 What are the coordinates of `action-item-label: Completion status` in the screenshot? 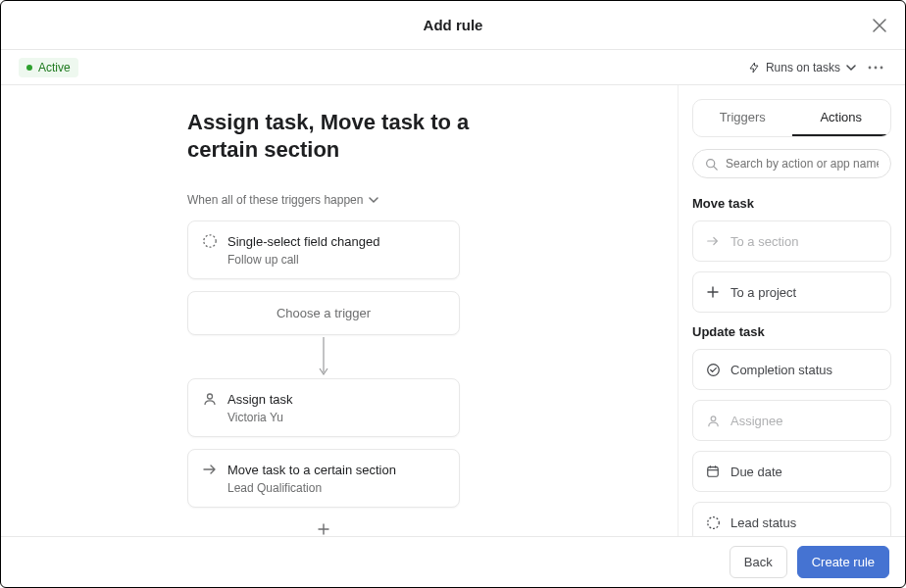 It's located at (781, 370).